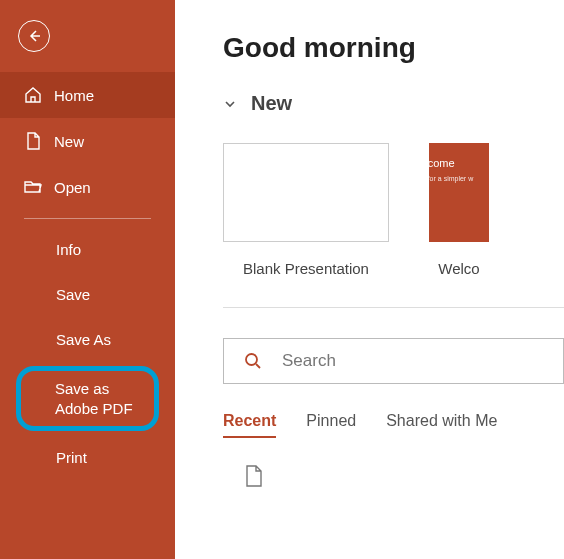  I want to click on file-tabs: Recent Pinned Shared with Me, so click(394, 425).